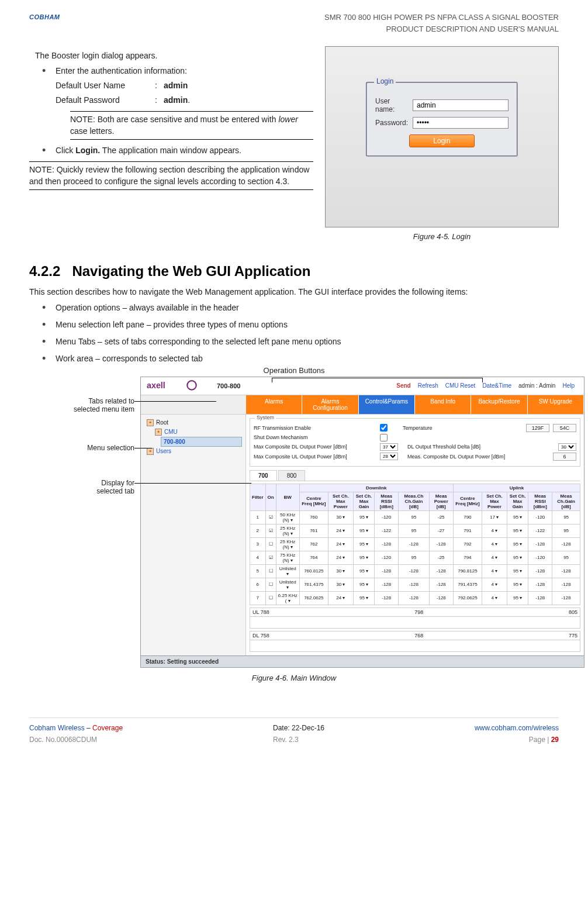 This screenshot has width=588, height=918. Describe the element at coordinates (517, 728) in the screenshot. I see `footer-url: www.cobham.com/wireless` at that location.